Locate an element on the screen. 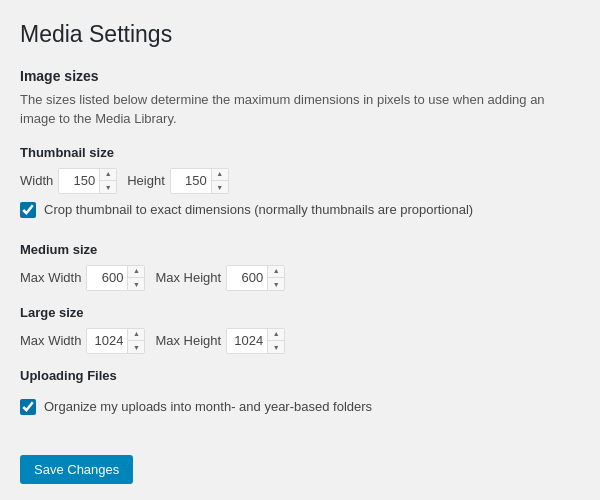 This screenshot has width=600, height=500. medium-max-width-input is located at coordinates (107, 278).